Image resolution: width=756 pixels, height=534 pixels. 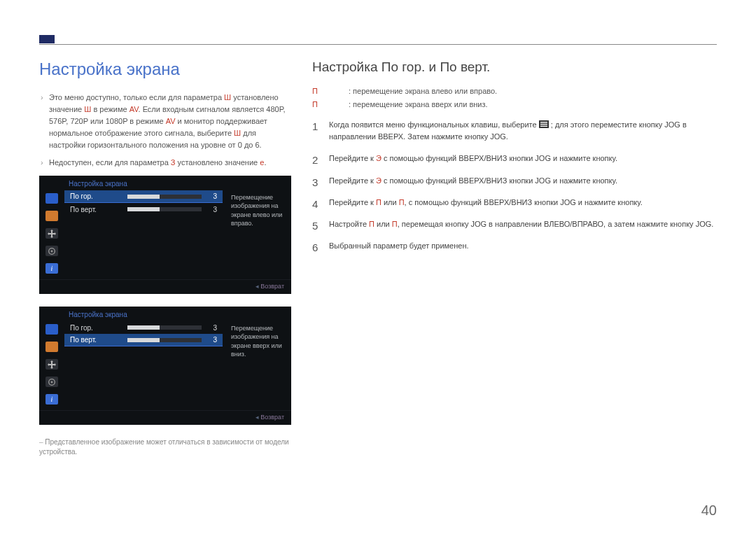 I want to click on page-number: 40, so click(x=709, y=511).